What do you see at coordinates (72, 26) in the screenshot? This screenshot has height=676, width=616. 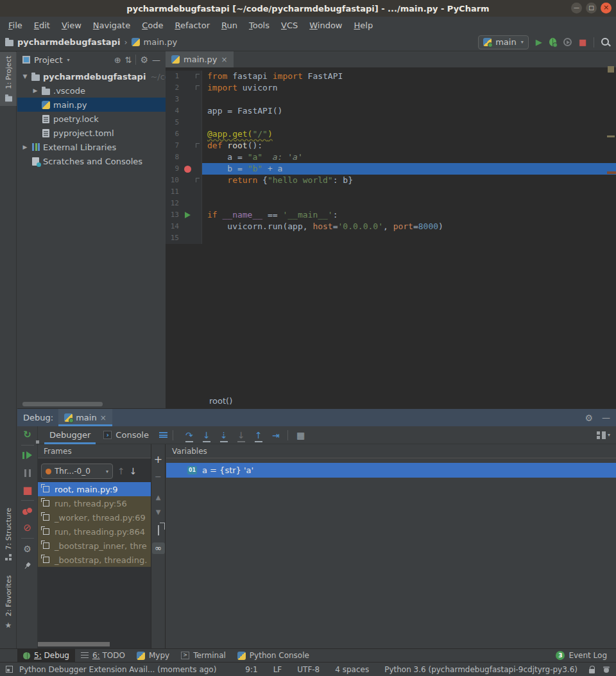 I see `menu-view: View` at bounding box center [72, 26].